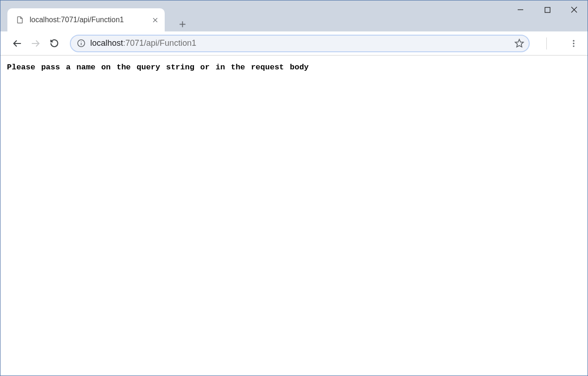 The height and width of the screenshot is (376, 588). What do you see at coordinates (574, 43) in the screenshot?
I see `browser-menu-button` at bounding box center [574, 43].